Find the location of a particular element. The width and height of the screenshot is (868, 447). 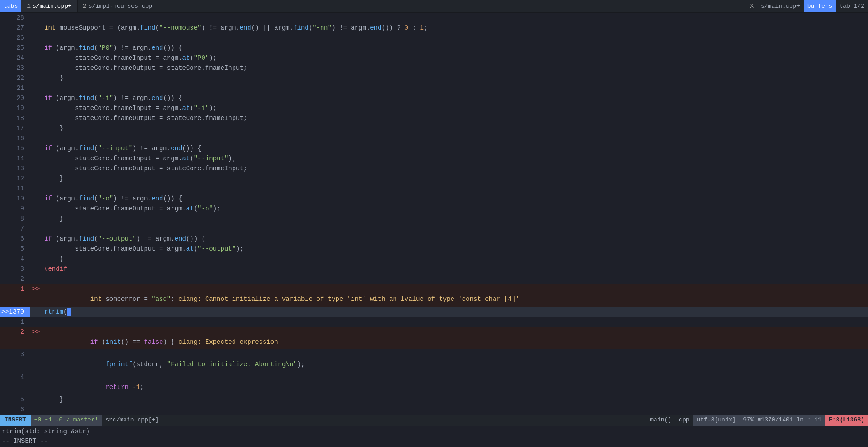

line-content-6: if (argm.find("--output") != argm.end())… is located at coordinates (455, 239).